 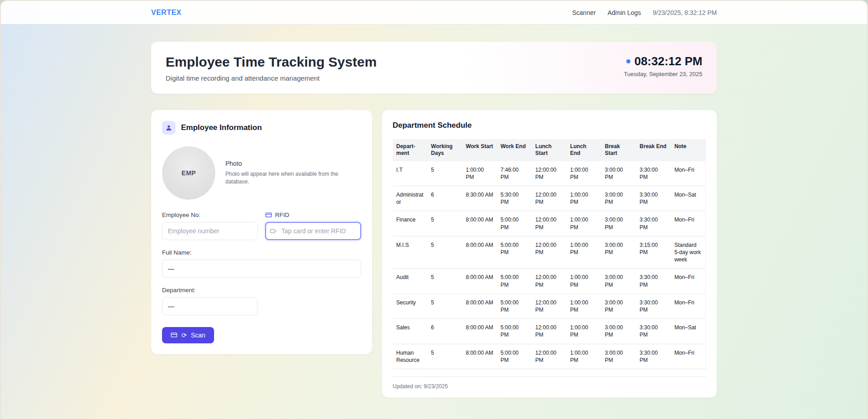 What do you see at coordinates (685, 13) in the screenshot?
I see `nav-timestamp: 9/23/2025, 8:32:12 PM` at bounding box center [685, 13].